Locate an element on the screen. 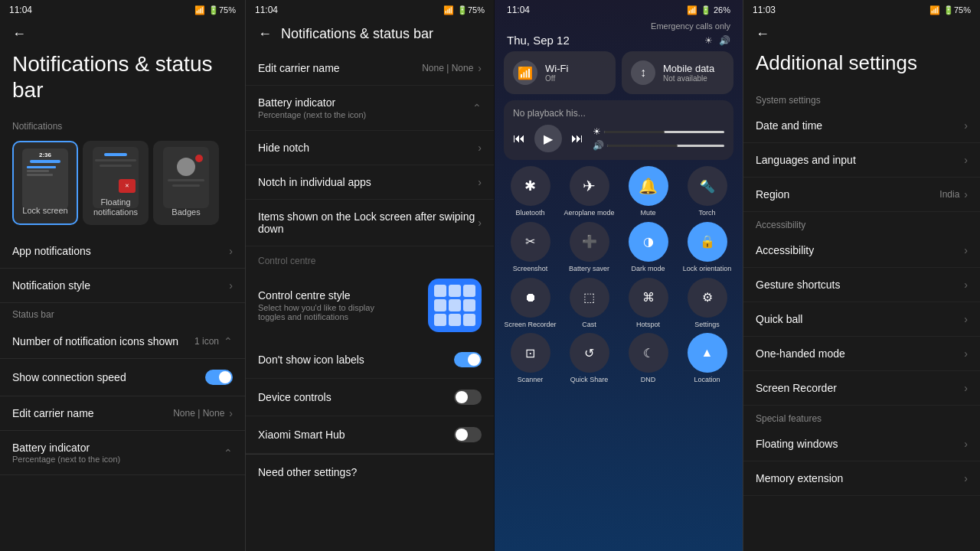  lock-orientation-btn: 🔒 Lock orientation is located at coordinates (707, 248).